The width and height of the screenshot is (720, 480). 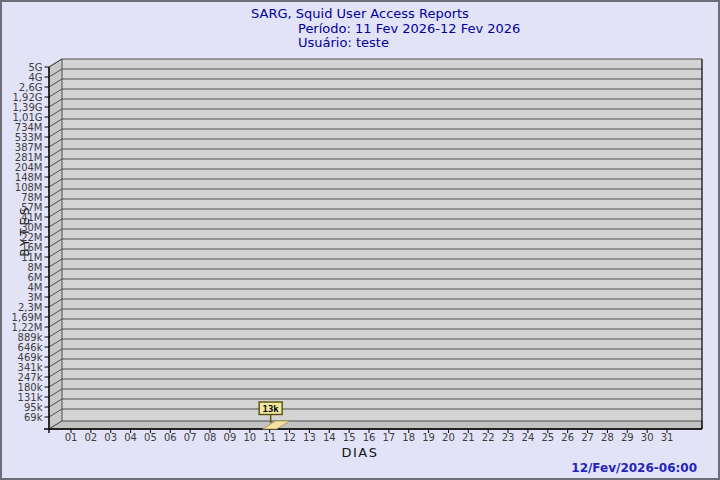 What do you see at coordinates (350, 438) in the screenshot?
I see `x-tick-label: 15` at bounding box center [350, 438].